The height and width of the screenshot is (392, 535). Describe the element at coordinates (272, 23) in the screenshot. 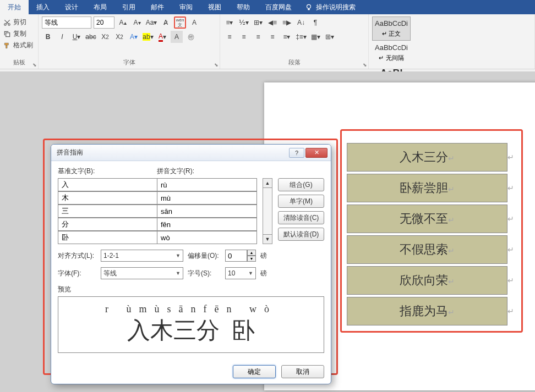

I see `decrease-indent-button: ◀≡` at that location.